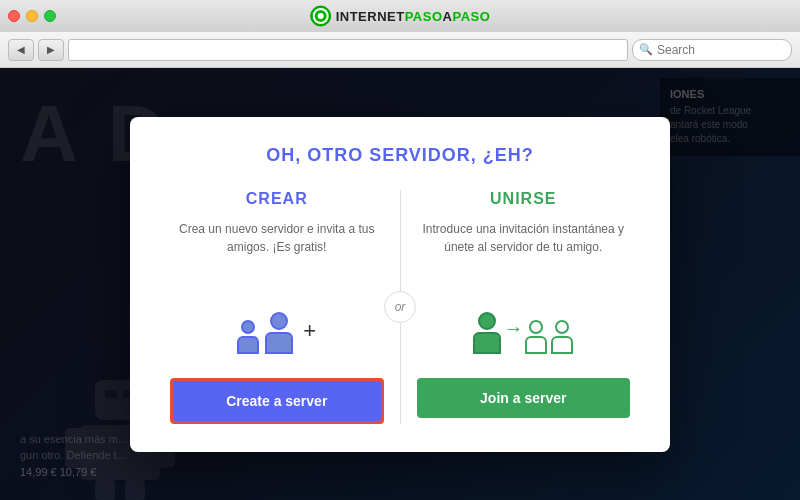  What do you see at coordinates (524, 307) in the screenshot?
I see `join-column: UNIRSE Introduce una invitación instantá…` at bounding box center [524, 307].